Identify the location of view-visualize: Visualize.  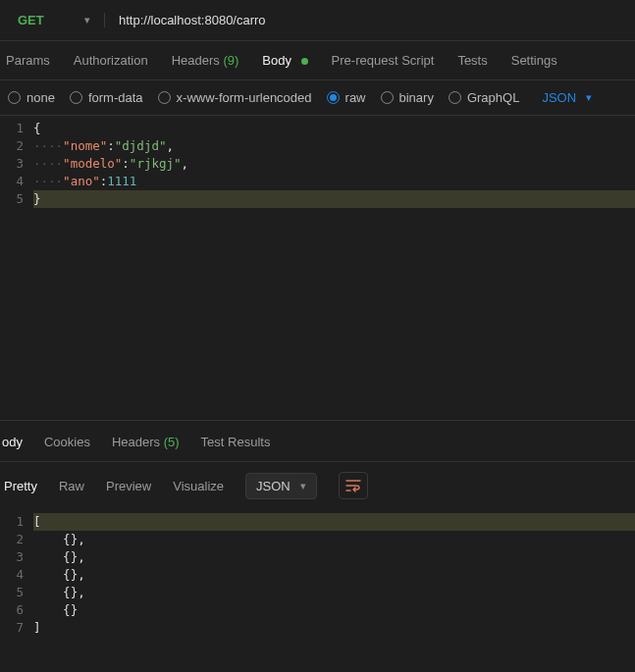
(198, 487).